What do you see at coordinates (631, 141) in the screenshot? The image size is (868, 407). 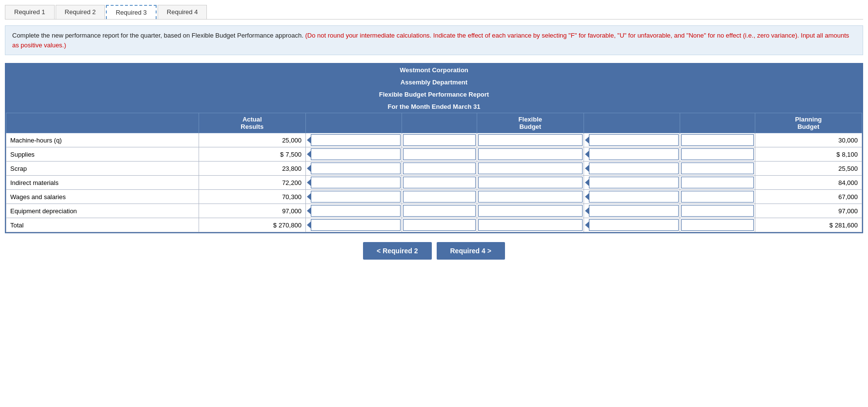 I see `var2-amount-machine-hours` at bounding box center [631, 141].